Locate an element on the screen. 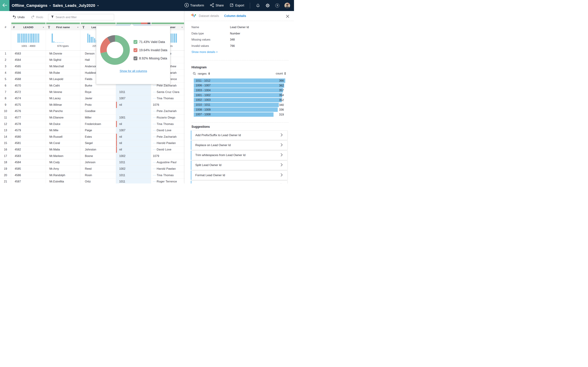  cell-first-name: Mr.Rube is located at coordinates (65, 73).